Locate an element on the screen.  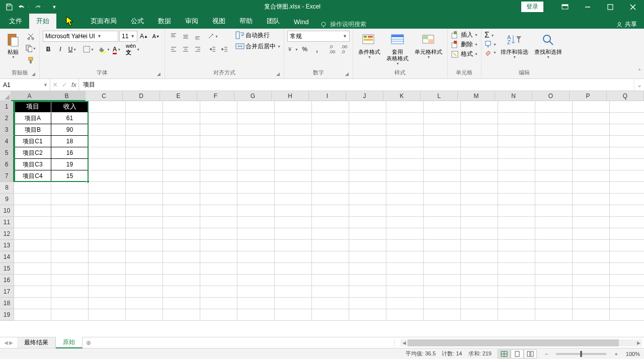
column-header: N is located at coordinates (514, 96).